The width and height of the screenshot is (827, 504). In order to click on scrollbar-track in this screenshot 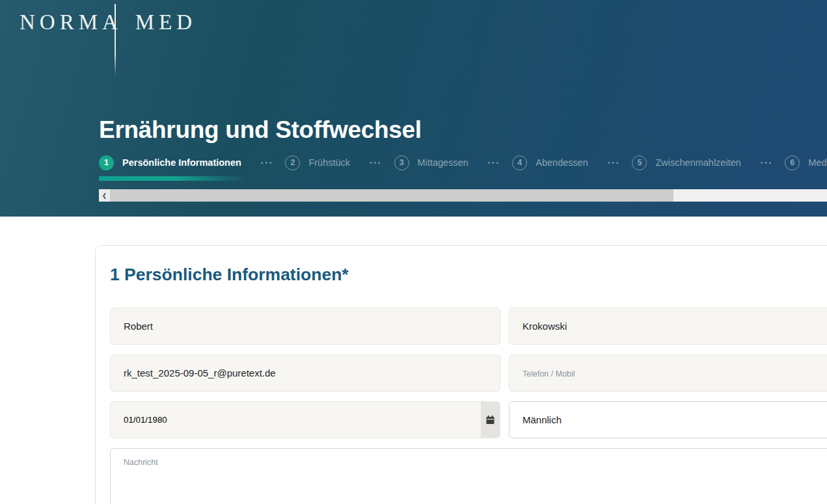, I will do `click(750, 195)`.